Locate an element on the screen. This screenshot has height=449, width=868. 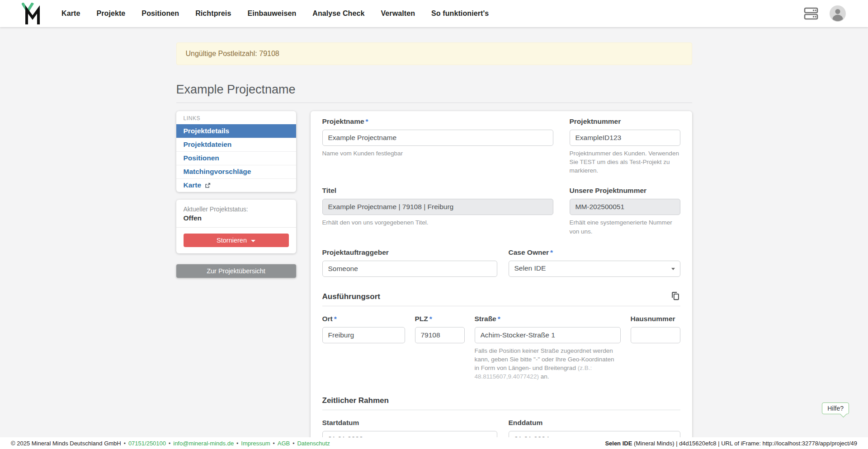
field-case-owner: Case Owner* Selen IDE is located at coordinates (594, 263).